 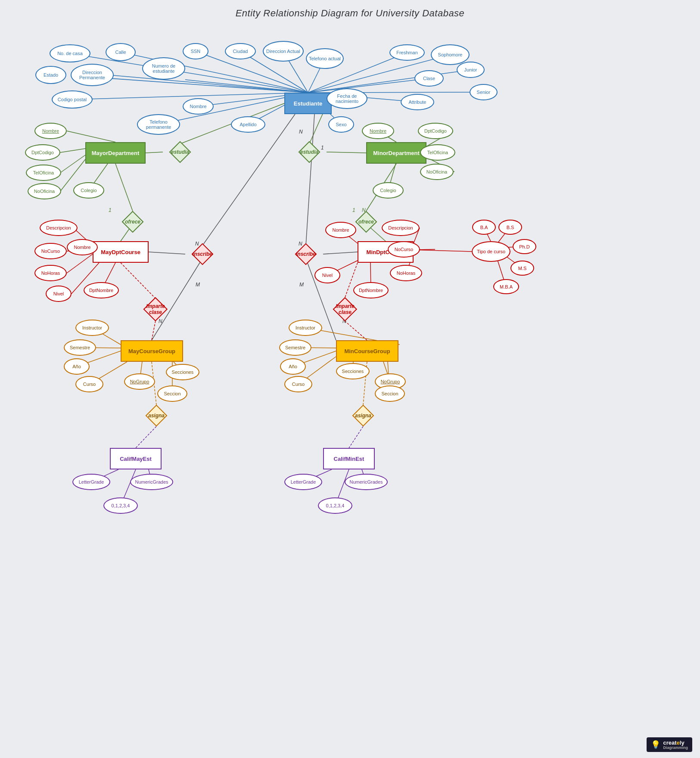 I want to click on diamond-inscribe1: inscribe, so click(x=202, y=254).